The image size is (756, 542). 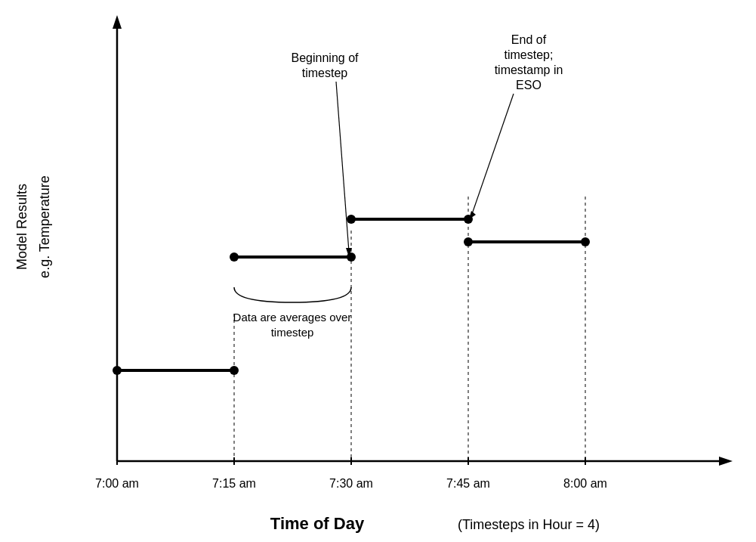 What do you see at coordinates (317, 523) in the screenshot?
I see `x-axis-title: Time of Day` at bounding box center [317, 523].